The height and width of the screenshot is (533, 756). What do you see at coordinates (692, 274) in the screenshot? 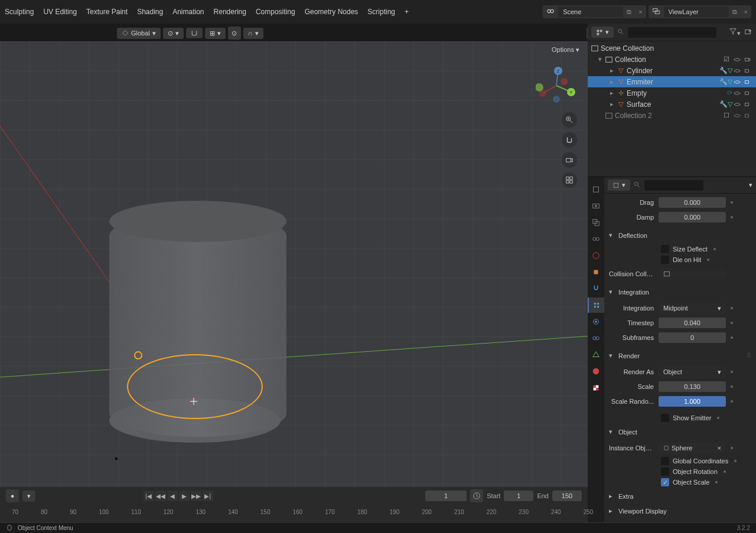
I see `collision-collection-dropdown` at bounding box center [692, 274].